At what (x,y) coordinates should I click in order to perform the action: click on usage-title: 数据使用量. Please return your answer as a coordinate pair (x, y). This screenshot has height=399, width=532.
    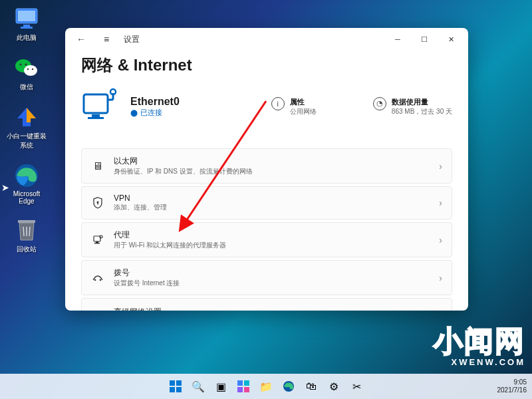
    Looking at the image, I should click on (422, 102).